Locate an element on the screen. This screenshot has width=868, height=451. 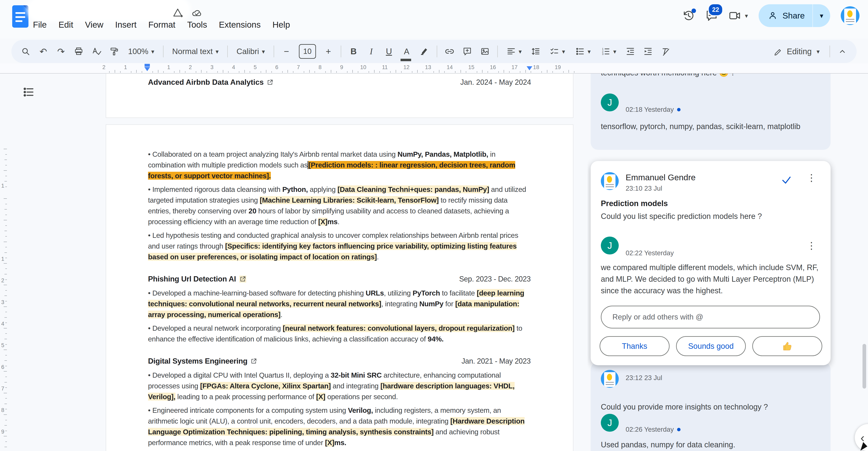
smart-reply-thanks: Thanks is located at coordinates (634, 346).